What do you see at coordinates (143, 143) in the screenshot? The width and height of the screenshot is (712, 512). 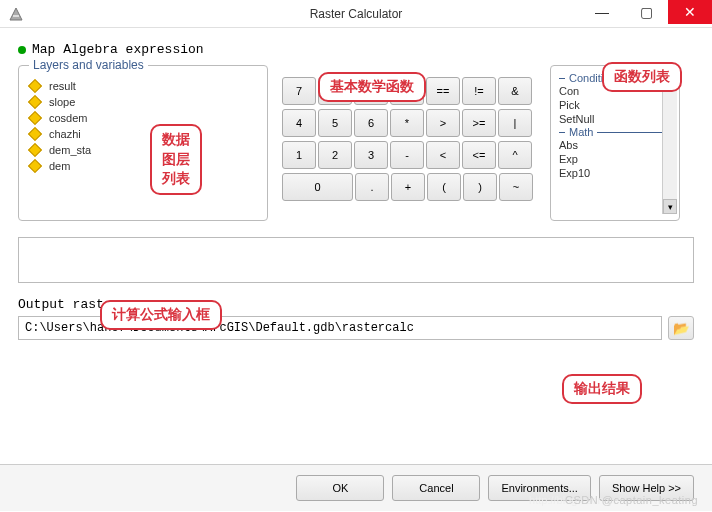 I see `layers-panel: Layers and variables resultslopecosdemch…` at bounding box center [143, 143].